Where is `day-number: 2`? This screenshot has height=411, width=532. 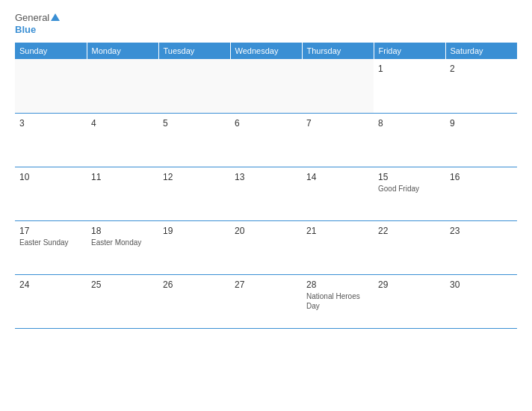 day-number: 2 is located at coordinates (481, 69).